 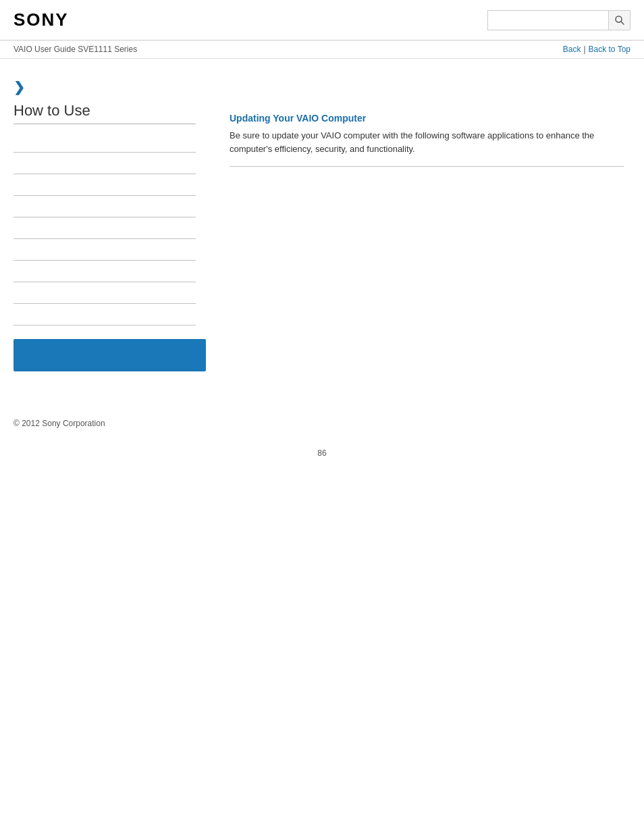 What do you see at coordinates (548, 20) in the screenshot?
I see `search-input` at bounding box center [548, 20].